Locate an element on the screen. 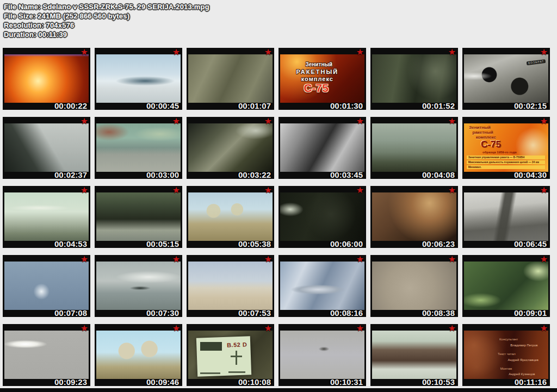 The width and height of the screenshot is (557, 392). timestamp-label: 00:05:38 is located at coordinates (255, 245).